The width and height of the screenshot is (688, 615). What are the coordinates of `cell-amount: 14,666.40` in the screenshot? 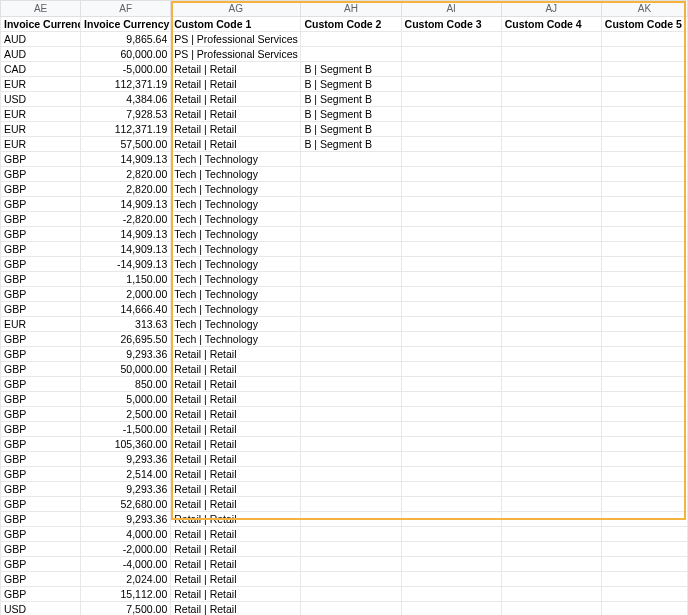 It's located at (126, 310).